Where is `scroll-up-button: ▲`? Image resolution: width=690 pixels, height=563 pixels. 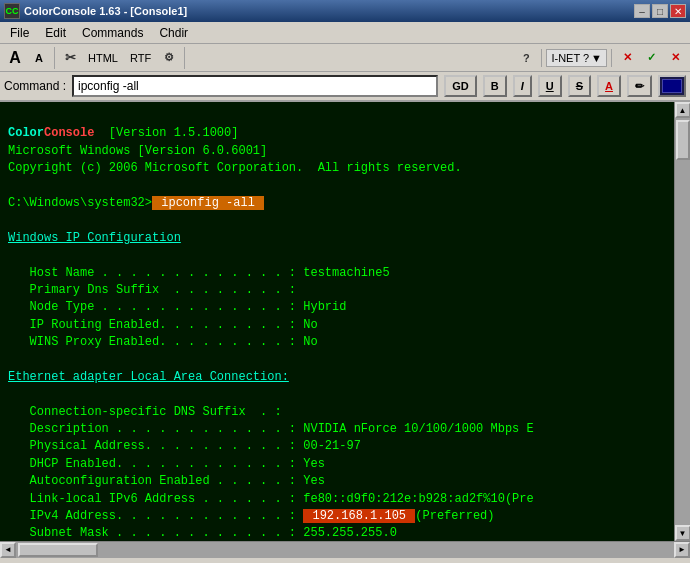
scroll-up-button: ▲ is located at coordinates (683, 110).